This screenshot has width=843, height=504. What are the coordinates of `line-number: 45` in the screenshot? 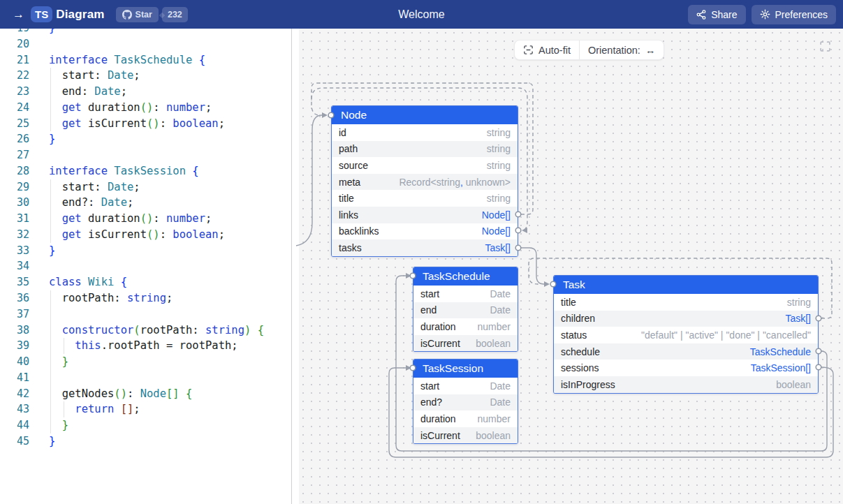 It's located at (15, 441).